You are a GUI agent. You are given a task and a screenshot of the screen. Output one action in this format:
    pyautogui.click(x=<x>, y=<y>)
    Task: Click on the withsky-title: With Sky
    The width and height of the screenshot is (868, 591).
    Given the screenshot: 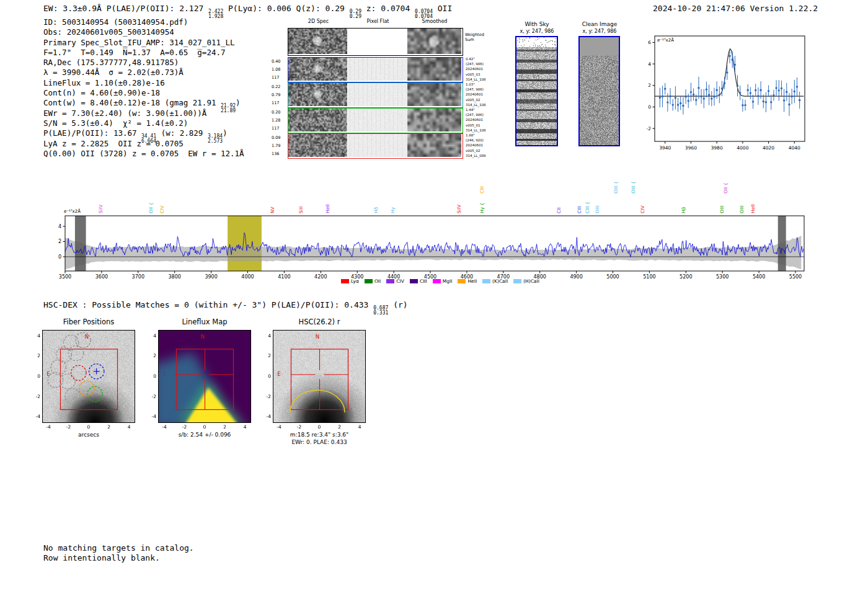 What is the action you would take?
    pyautogui.click(x=537, y=24)
    